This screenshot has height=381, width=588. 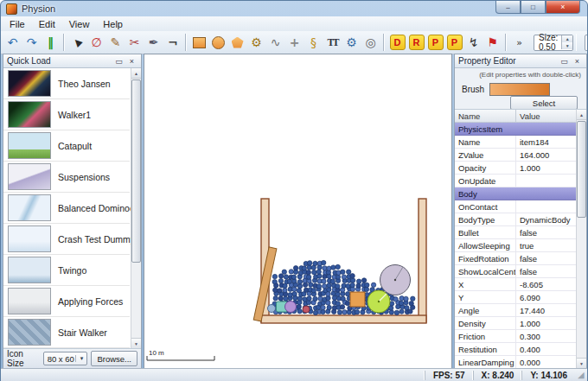 I want to click on property-grid-scrollbar: ▲ ▼, so click(x=581, y=238).